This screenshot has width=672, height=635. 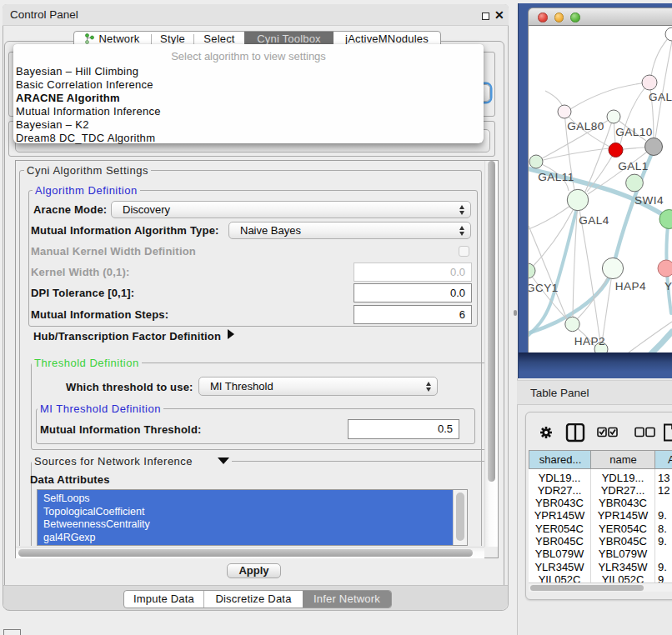 What do you see at coordinates (594, 220) in the screenshot?
I see `svg-text: GAL4` at bounding box center [594, 220].